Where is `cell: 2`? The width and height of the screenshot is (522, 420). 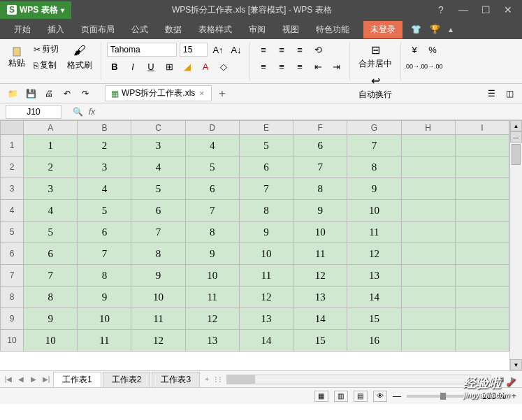 cell: 2 is located at coordinates (105, 145).